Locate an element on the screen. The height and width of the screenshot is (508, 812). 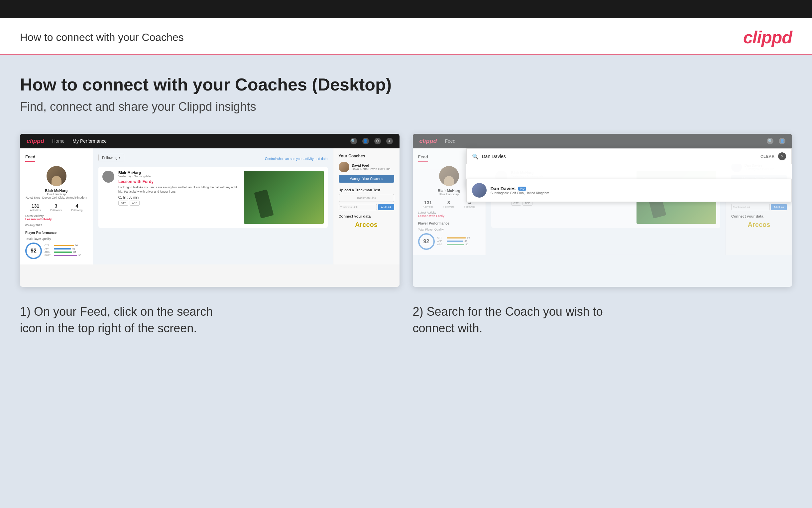
stat-fol-2: 3 Followers is located at coordinates (449, 204).